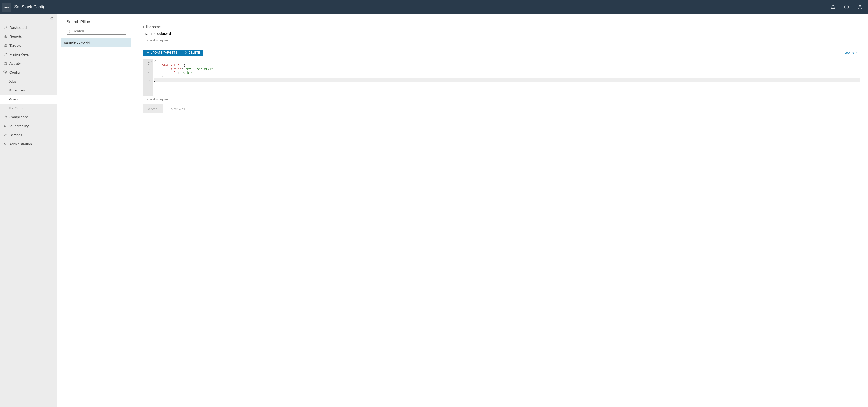  What do you see at coordinates (28, 36) in the screenshot?
I see `sidebar-item-reports: Reports` at bounding box center [28, 36].